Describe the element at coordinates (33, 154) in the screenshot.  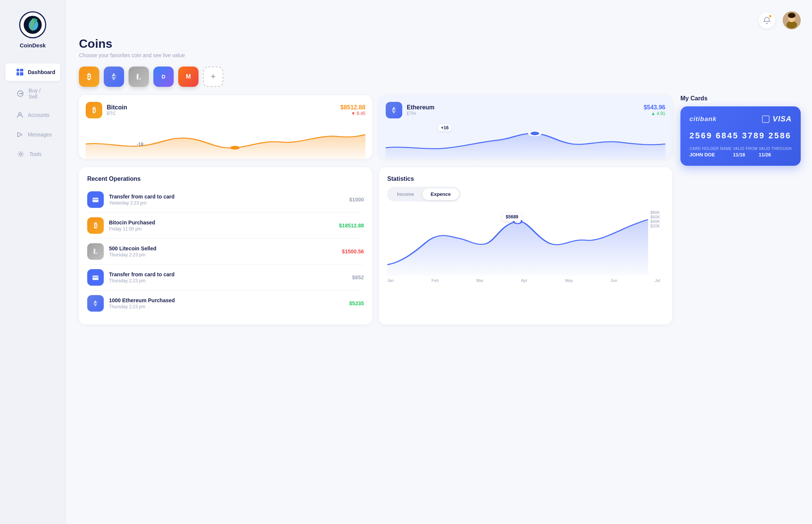
I see `sidebar-item-tools: Tools` at that location.